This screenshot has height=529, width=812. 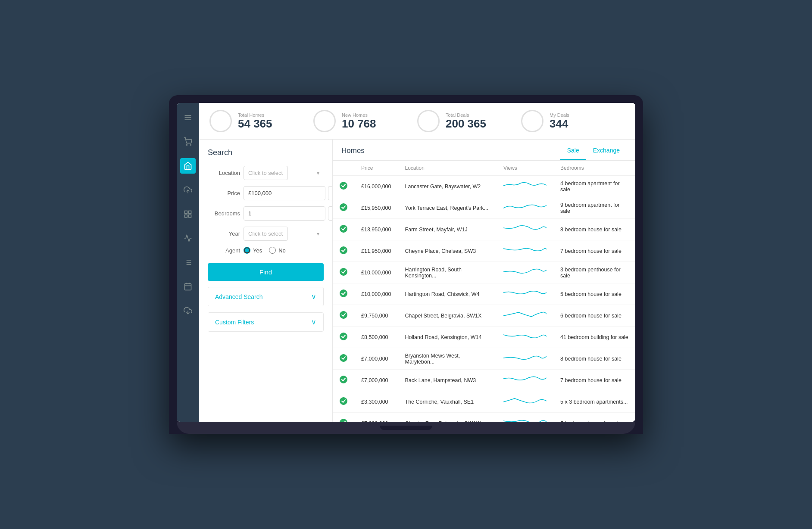 I want to click on advanced-search-header: Advanced Search ∨, so click(x=265, y=296).